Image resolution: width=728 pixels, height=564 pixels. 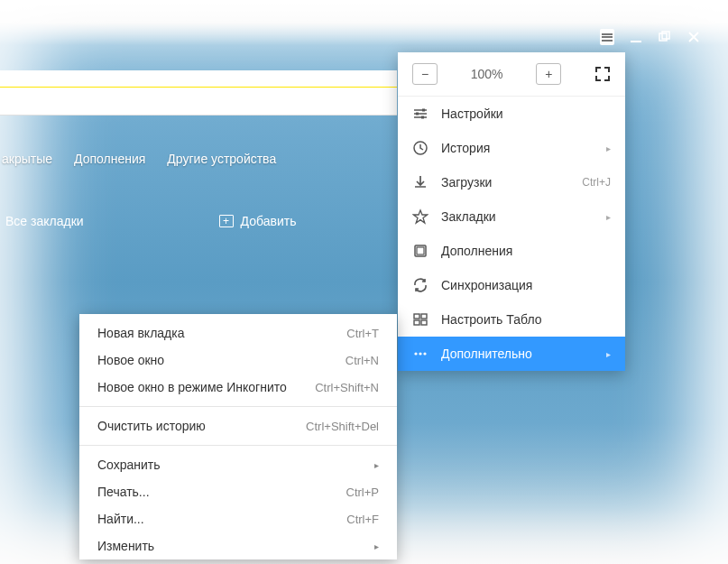 I want to click on menu-item-sliders: Настройки, so click(x=511, y=114).